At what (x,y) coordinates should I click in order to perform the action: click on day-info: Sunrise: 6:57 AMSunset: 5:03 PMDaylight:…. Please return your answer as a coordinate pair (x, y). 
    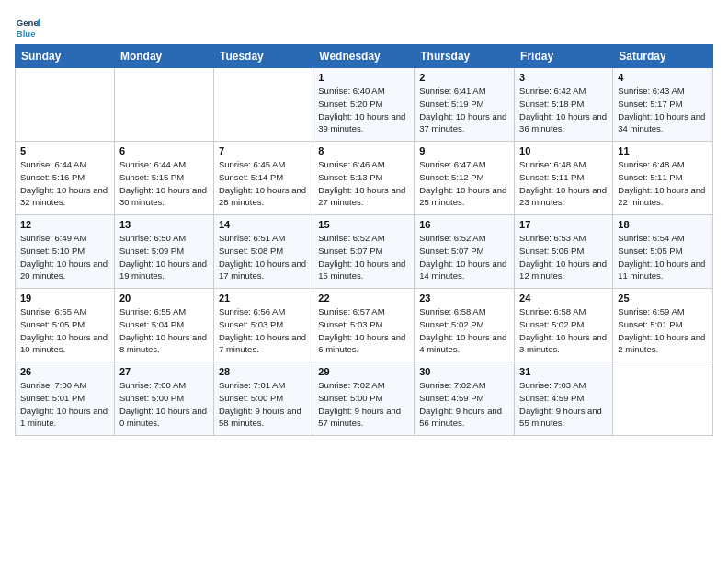
    Looking at the image, I should click on (364, 331).